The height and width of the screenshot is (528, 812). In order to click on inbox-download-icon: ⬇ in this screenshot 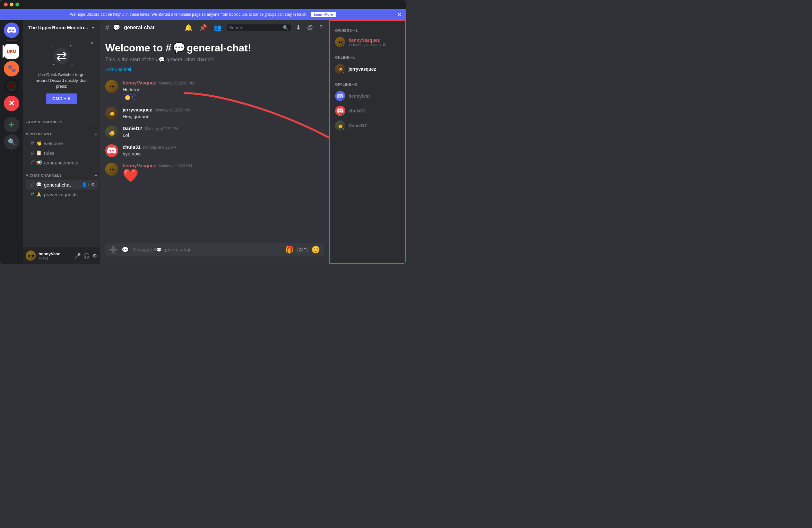, I will do `click(298, 28)`.